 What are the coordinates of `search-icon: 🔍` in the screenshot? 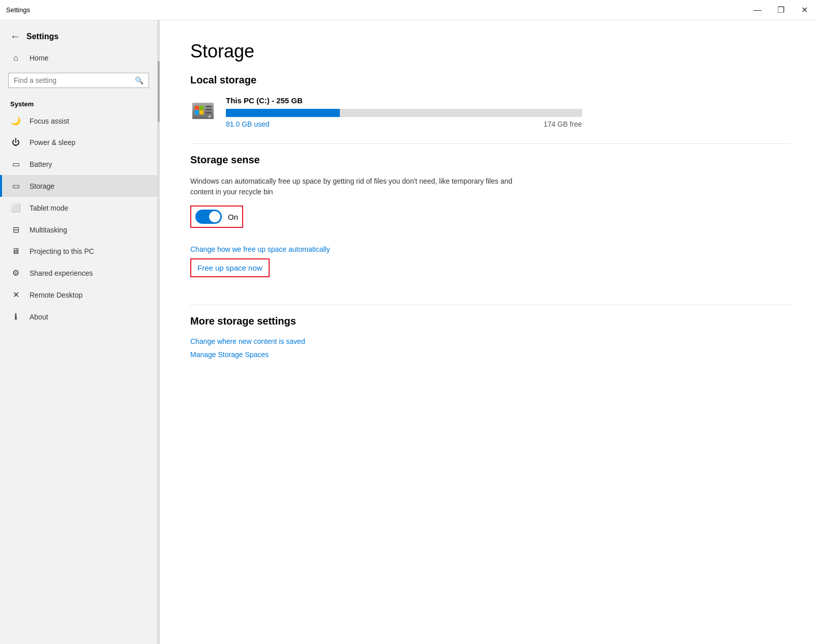 It's located at (139, 80).